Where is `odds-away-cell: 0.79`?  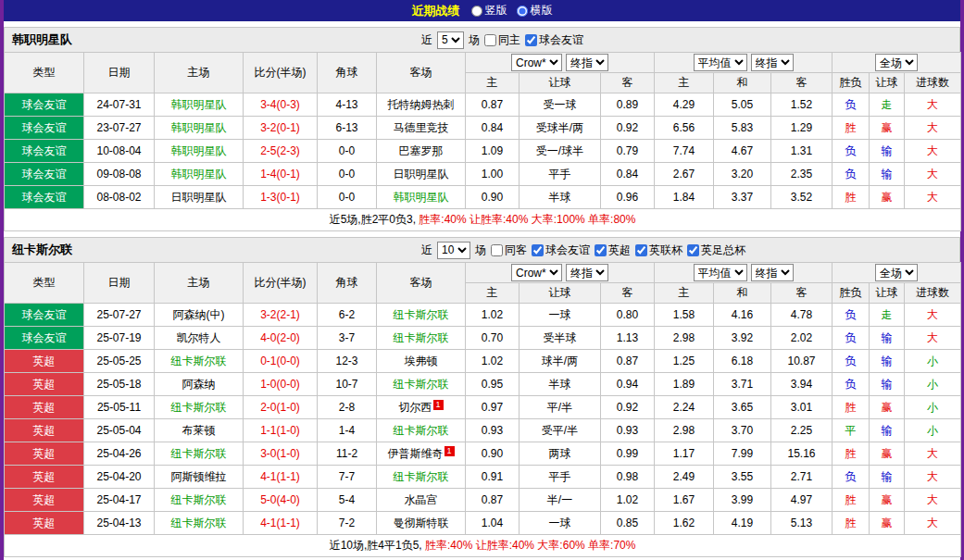 odds-away-cell: 0.79 is located at coordinates (628, 152).